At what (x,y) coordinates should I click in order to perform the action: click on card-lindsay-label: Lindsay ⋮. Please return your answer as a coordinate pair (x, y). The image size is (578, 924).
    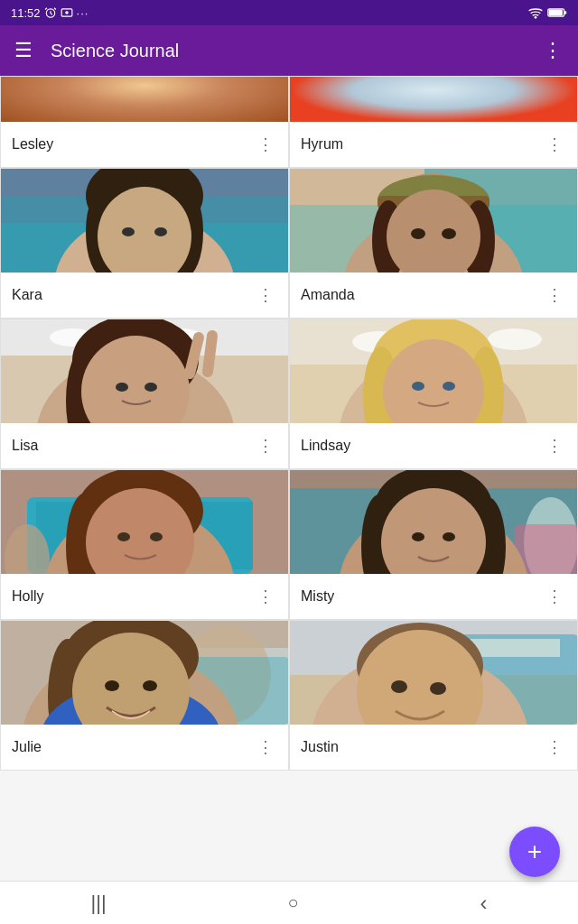
    Looking at the image, I should click on (434, 446).